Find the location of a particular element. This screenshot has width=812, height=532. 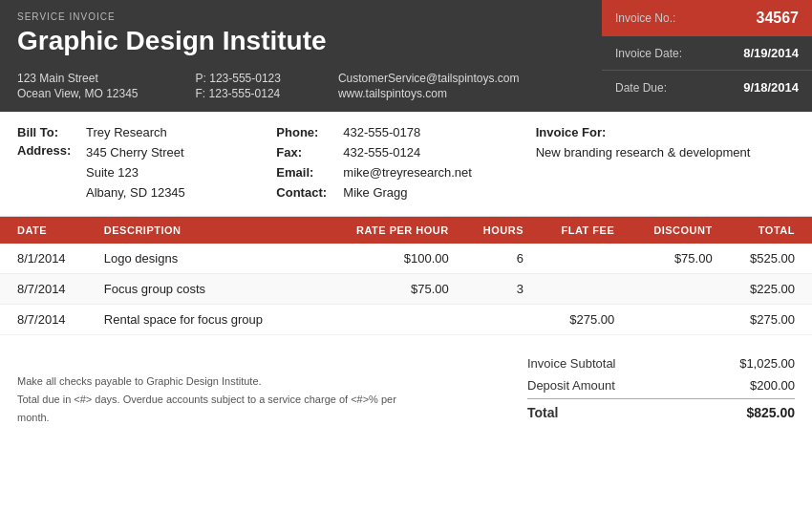

fax-row: Fax: 432-555-0124 is located at coordinates (405, 153).